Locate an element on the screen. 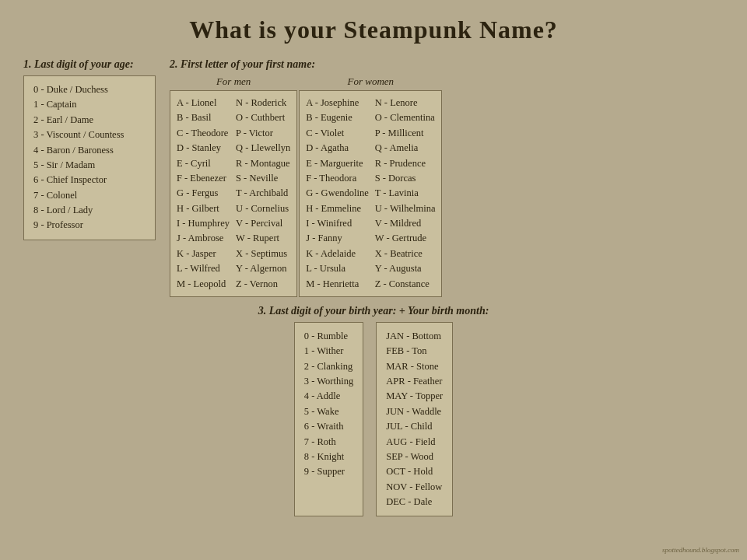 The height and width of the screenshot is (560, 747). list-item: 9 - Professor is located at coordinates (89, 226).